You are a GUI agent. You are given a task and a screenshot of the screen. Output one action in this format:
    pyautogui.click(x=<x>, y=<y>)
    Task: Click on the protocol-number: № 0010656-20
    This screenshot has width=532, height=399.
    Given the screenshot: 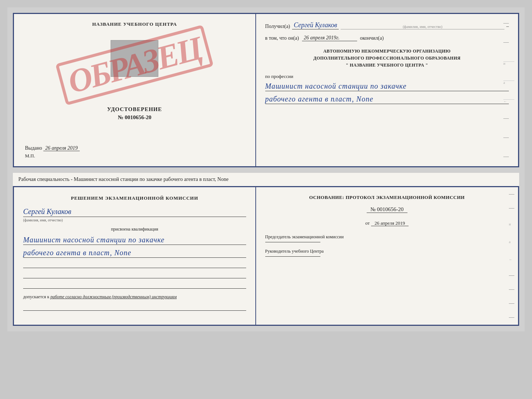 What is the action you would take?
    pyautogui.click(x=387, y=210)
    